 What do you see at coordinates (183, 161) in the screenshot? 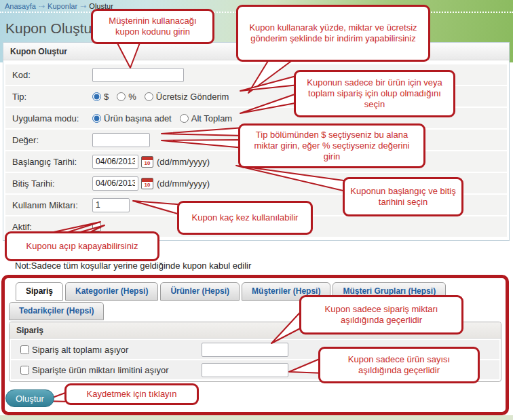
I see `baslangic-date-format-hint: (dd/mm/yyyy)` at bounding box center [183, 161].